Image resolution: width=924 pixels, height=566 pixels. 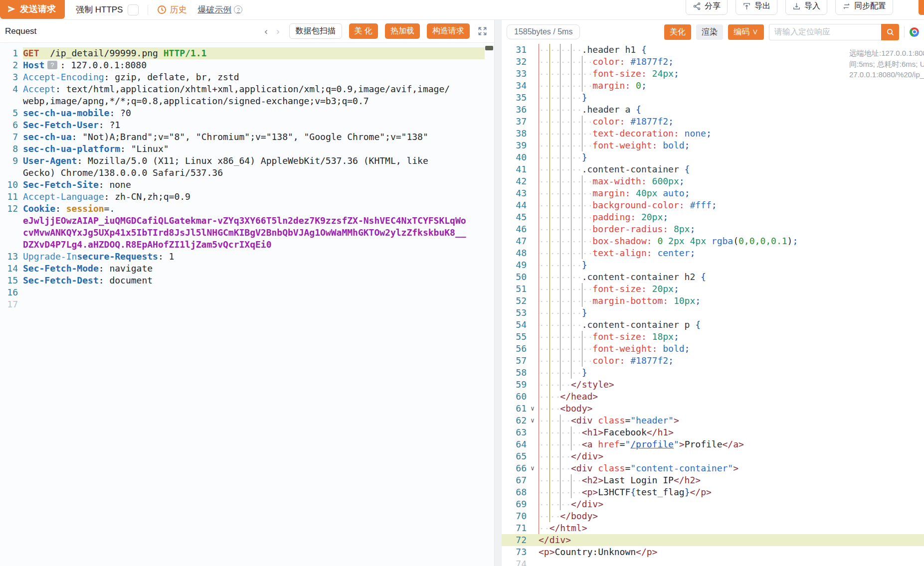 I want to click on locate-response-input, so click(x=825, y=32).